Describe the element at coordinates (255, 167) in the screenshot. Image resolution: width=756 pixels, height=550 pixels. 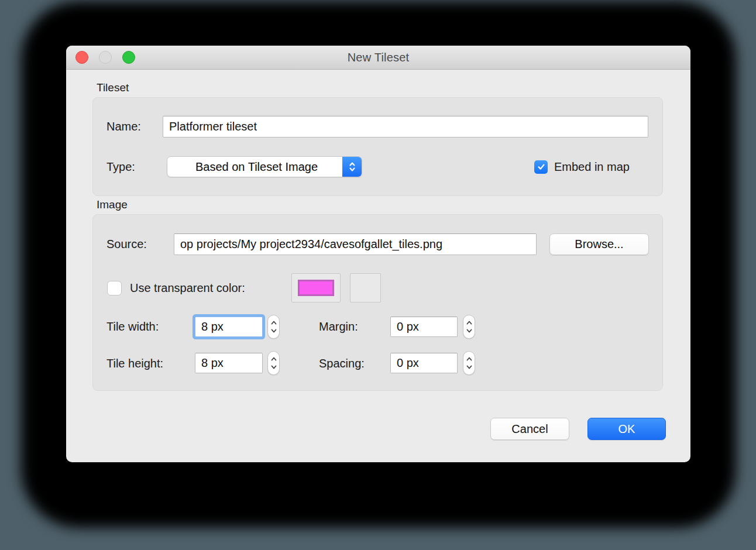
I see `type-dropdown-value: Based on Tileset Image` at that location.